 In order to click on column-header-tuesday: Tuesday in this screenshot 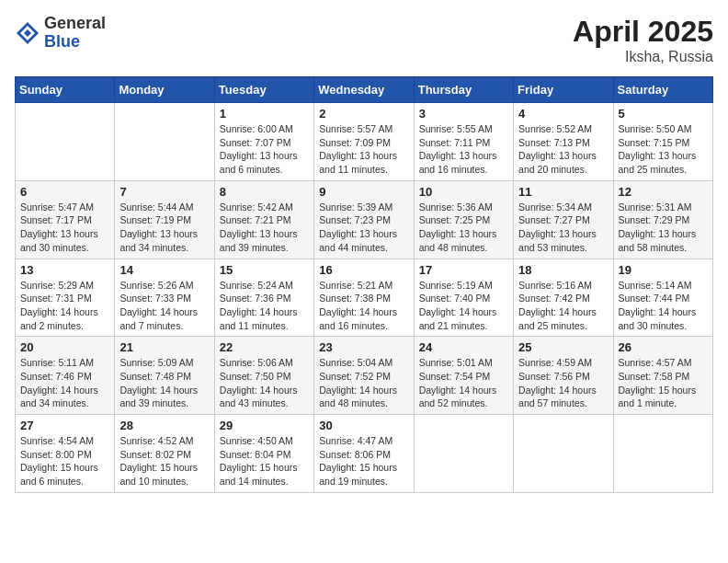, I will do `click(264, 90)`.